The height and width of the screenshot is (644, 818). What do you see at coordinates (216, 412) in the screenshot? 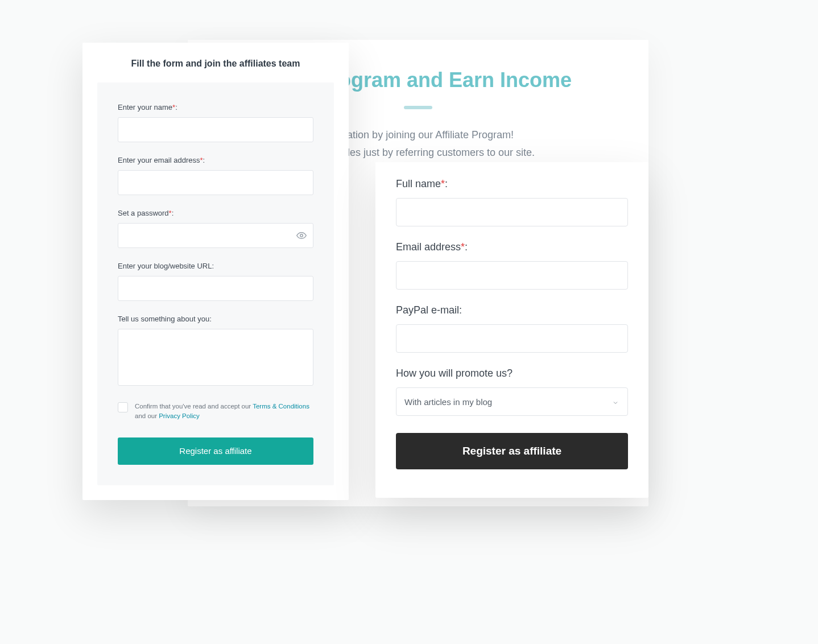
I see `consent-row: Confirm that you've read and accept our …` at bounding box center [216, 412].